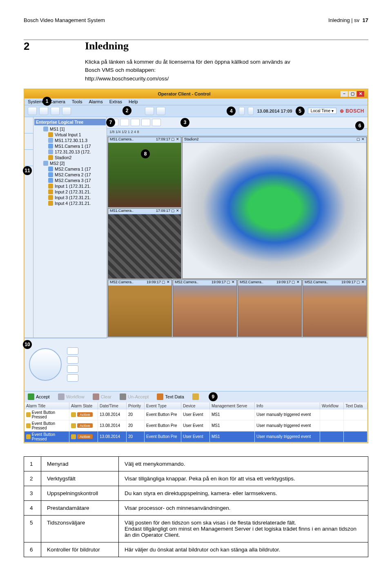 This screenshot has width=392, height=569. I want to click on pause-icon, so click(146, 122).